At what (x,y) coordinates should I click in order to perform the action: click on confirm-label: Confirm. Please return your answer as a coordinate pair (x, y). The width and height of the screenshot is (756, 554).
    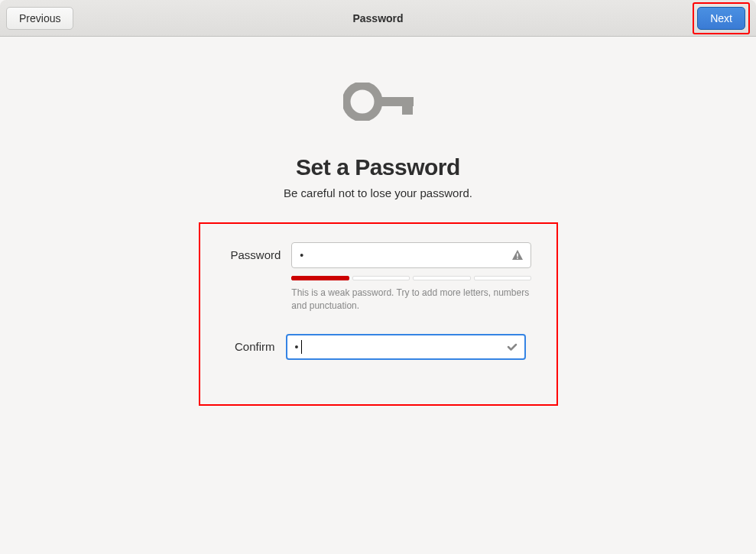
    Looking at the image, I should click on (258, 344).